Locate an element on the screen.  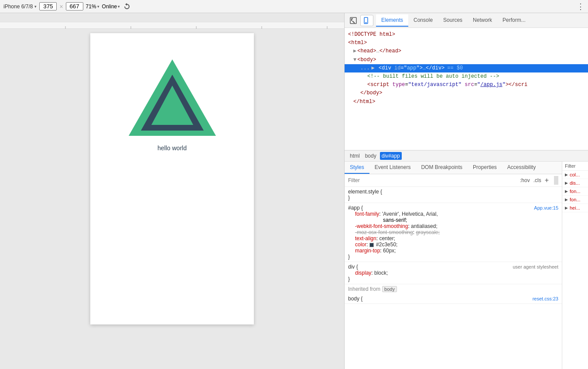
tab-performance: Perform... is located at coordinates (514, 21).